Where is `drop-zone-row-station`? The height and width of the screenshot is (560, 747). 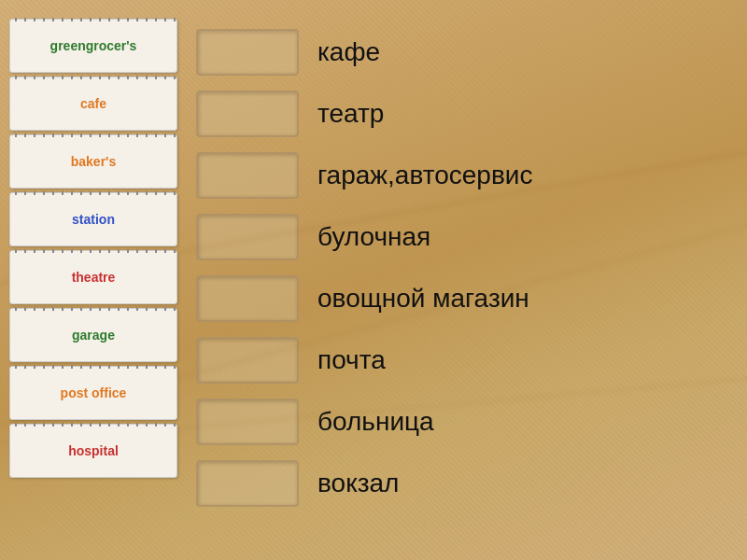 drop-zone-row-station is located at coordinates (247, 483).